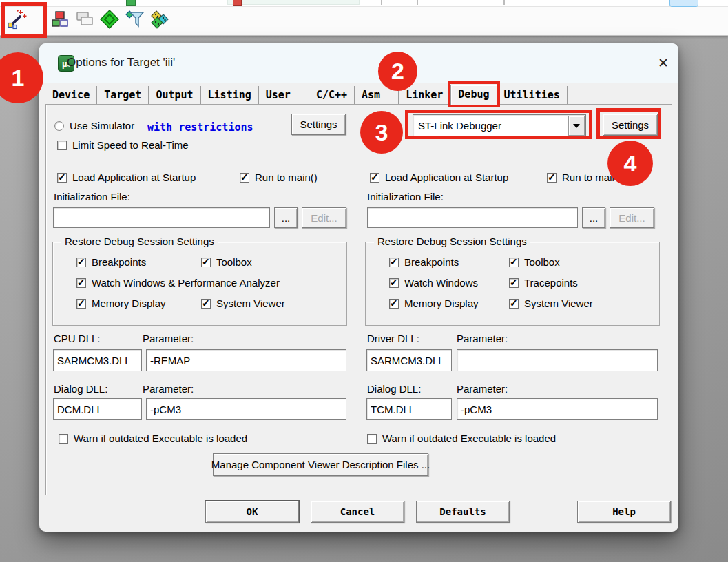 This screenshot has width=728, height=562. I want to click on annotation-step-2-badge: 2, so click(398, 72).